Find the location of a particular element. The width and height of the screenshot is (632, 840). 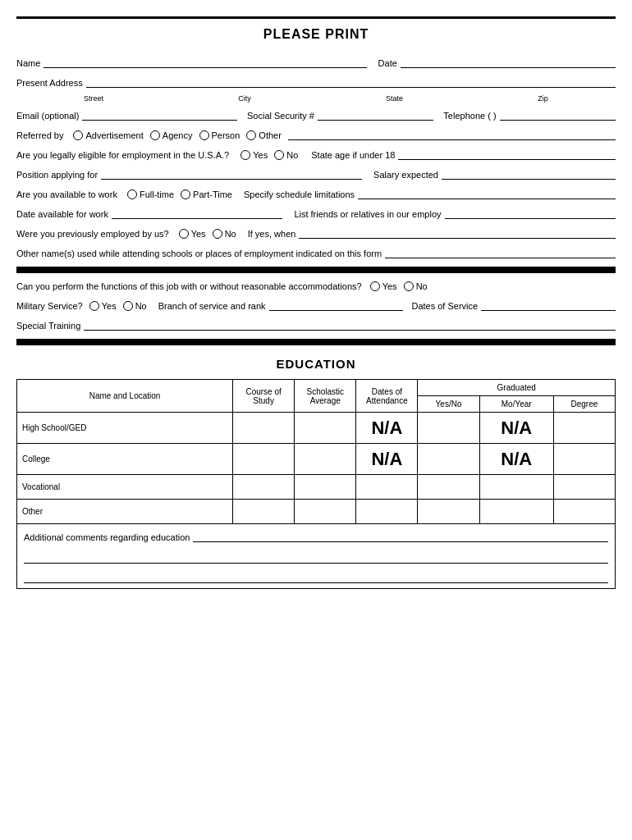

address-row: Present Address is located at coordinates (316, 81).